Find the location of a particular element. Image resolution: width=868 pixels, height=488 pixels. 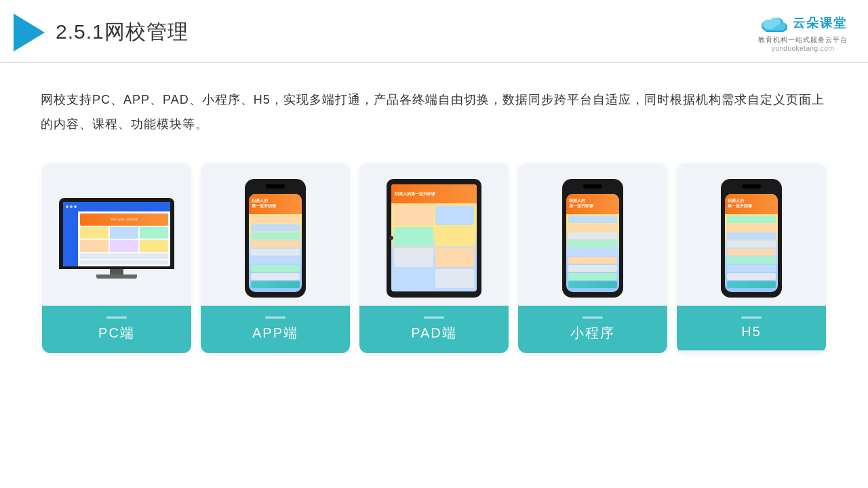

card-app-image: 职涯人的第一堂升职课 is located at coordinates (275, 235).